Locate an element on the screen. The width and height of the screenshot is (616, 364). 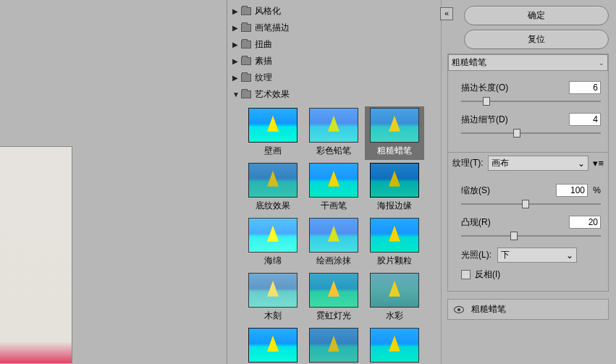
relief-slider is located at coordinates (531, 236).